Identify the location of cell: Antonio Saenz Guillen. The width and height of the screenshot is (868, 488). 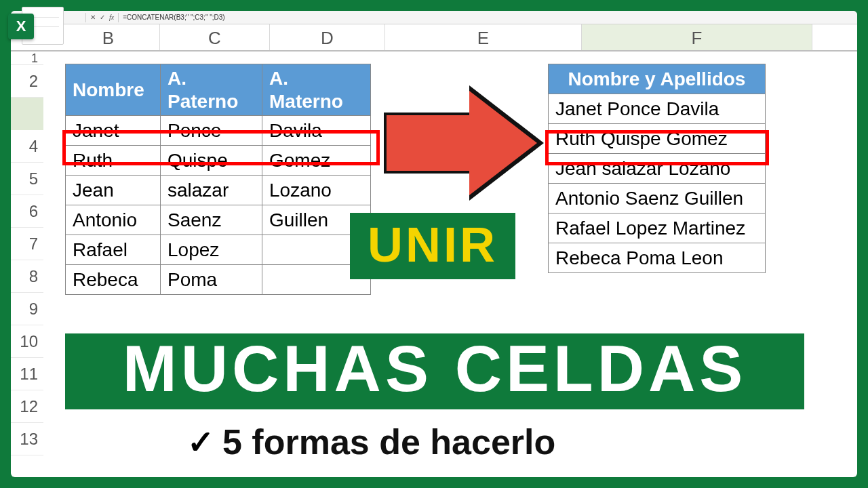
(657, 199).